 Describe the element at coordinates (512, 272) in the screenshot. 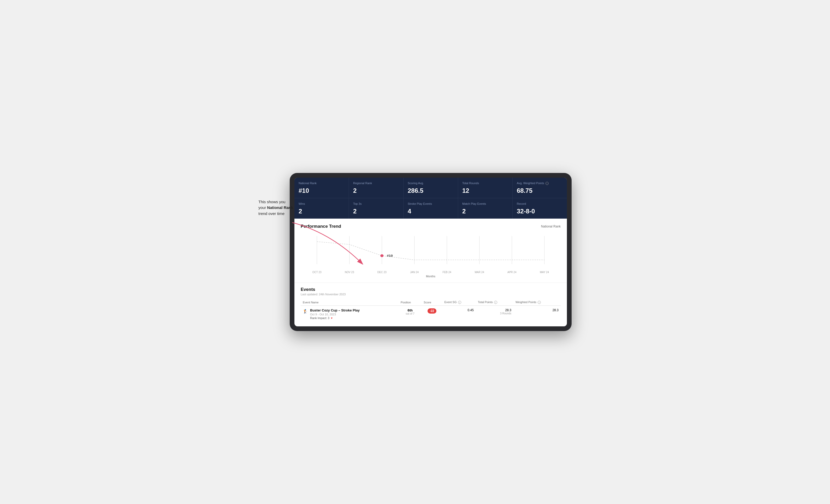

I see `x-label-apr24: APR 24` at that location.